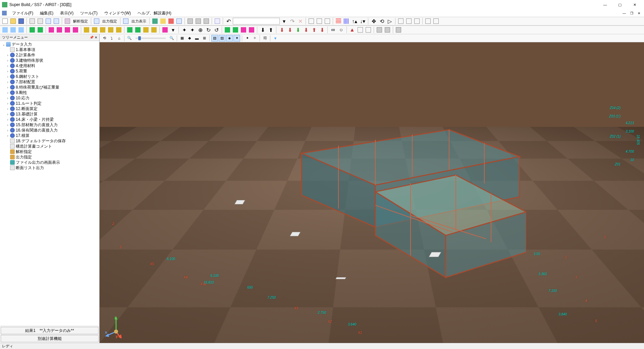  What do you see at coordinates (50, 141) in the screenshot?
I see `tree-item-18: 18.デフォルトデータの保存` at bounding box center [50, 141].